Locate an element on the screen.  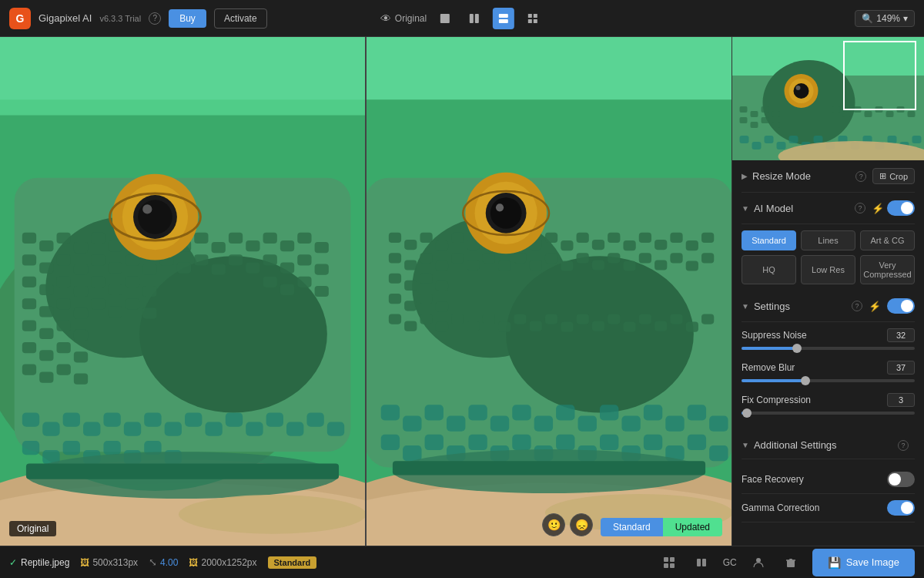
fix-compression-track is located at coordinates (829, 413).